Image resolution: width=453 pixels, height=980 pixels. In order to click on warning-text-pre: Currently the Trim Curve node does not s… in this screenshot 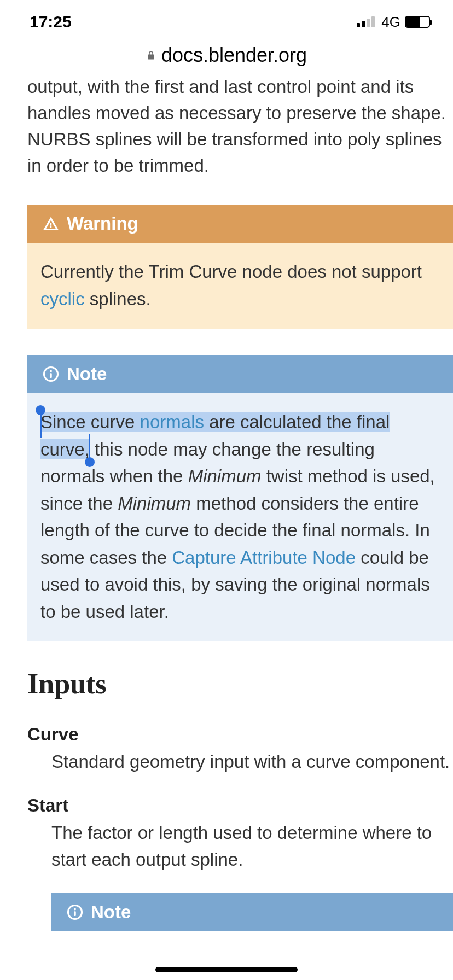, I will do `click(231, 271)`.